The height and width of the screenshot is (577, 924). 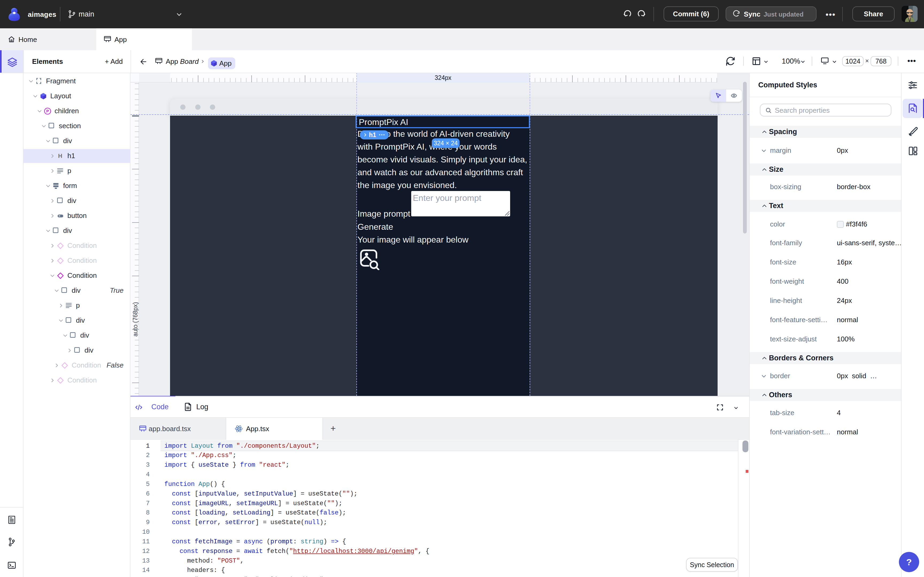 What do you see at coordinates (47, 111) in the screenshot?
I see `svg-text: P` at bounding box center [47, 111].